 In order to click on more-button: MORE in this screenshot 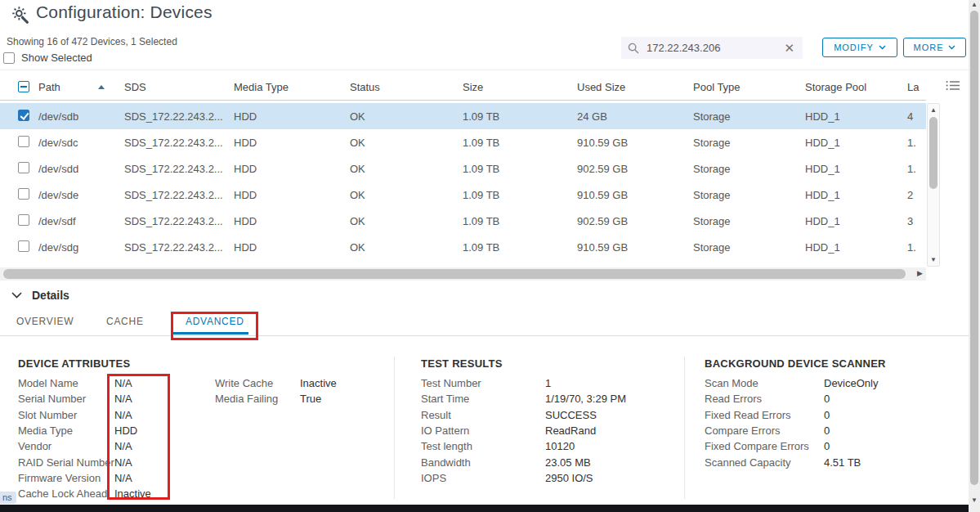, I will do `click(935, 47)`.